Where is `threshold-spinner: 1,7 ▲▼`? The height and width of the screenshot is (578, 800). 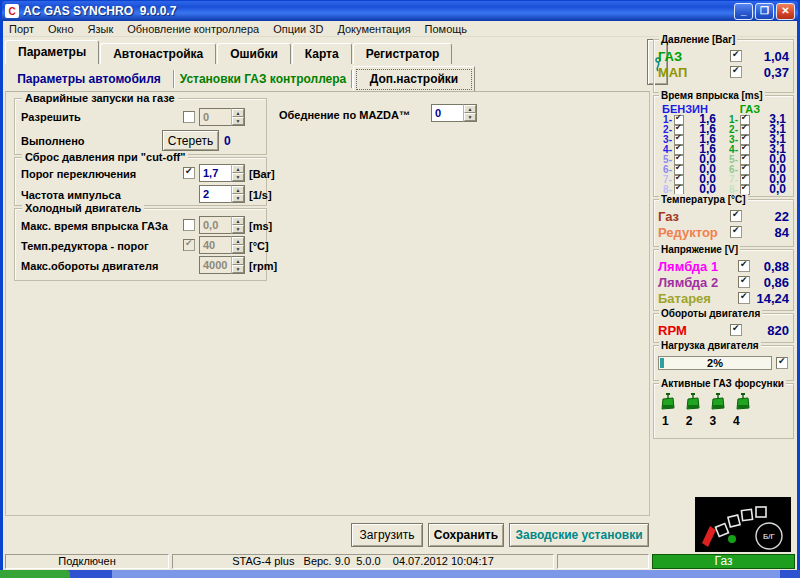
threshold-spinner: 1,7 ▲▼ is located at coordinates (222, 173).